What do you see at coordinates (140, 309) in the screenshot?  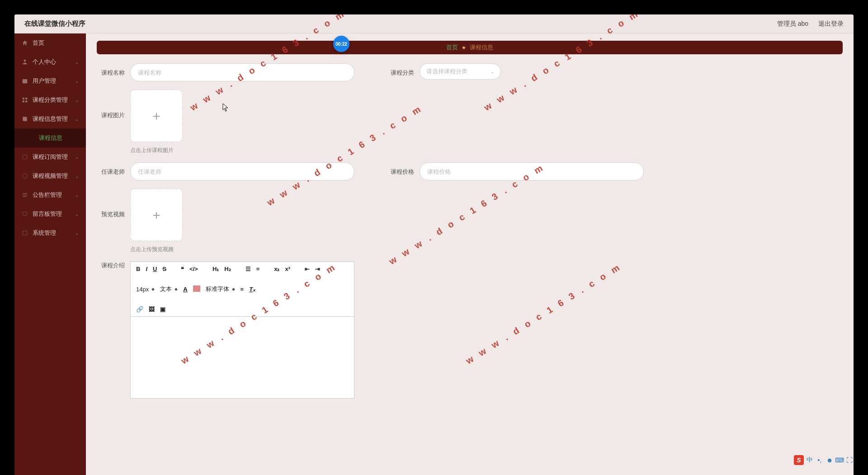 I see `link-button: 🔗` at bounding box center [140, 309].